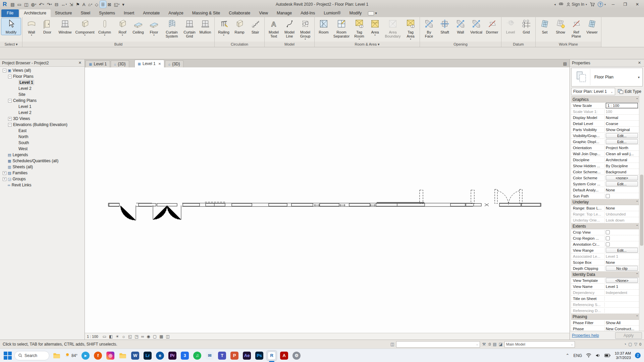  Describe the element at coordinates (122, 27) in the screenshot. I see `roof-button: Roof▾` at that location.